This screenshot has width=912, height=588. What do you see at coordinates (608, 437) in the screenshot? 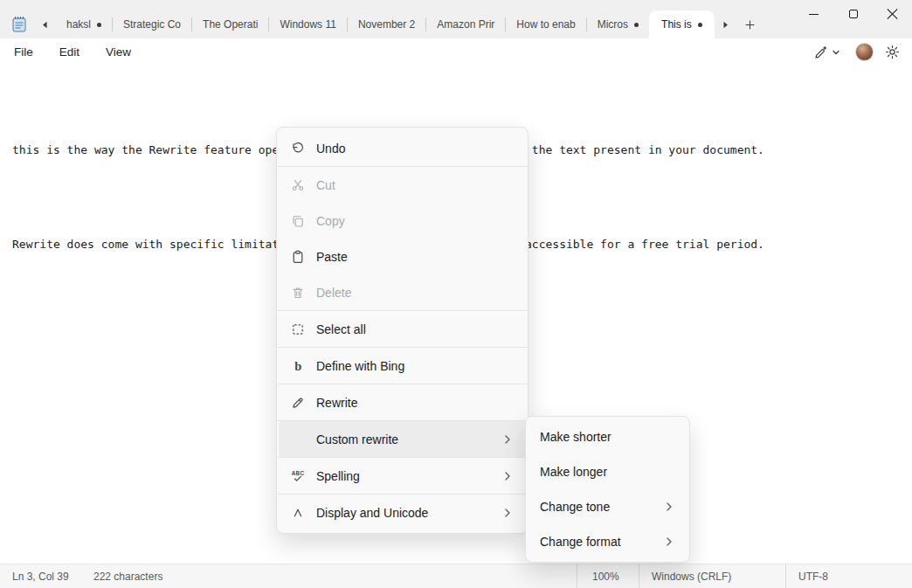
I see `submenu-item-make-shorter: Make shorter` at bounding box center [608, 437].